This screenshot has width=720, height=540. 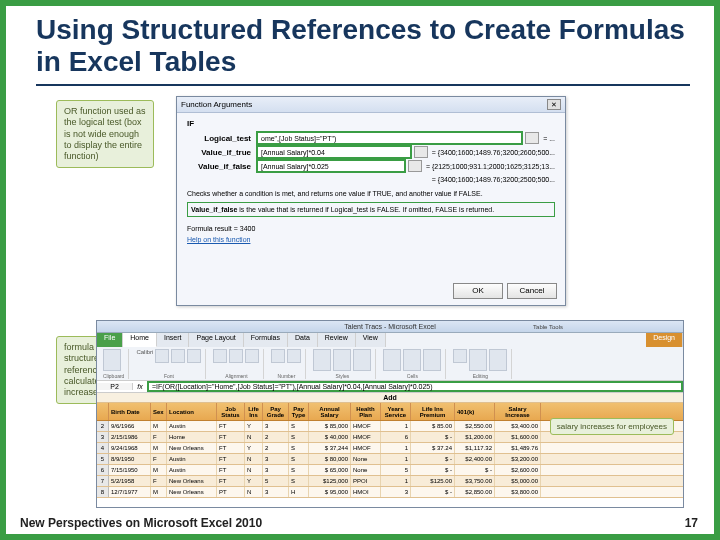 I want to click on name-box: P2, so click(x=115, y=386).